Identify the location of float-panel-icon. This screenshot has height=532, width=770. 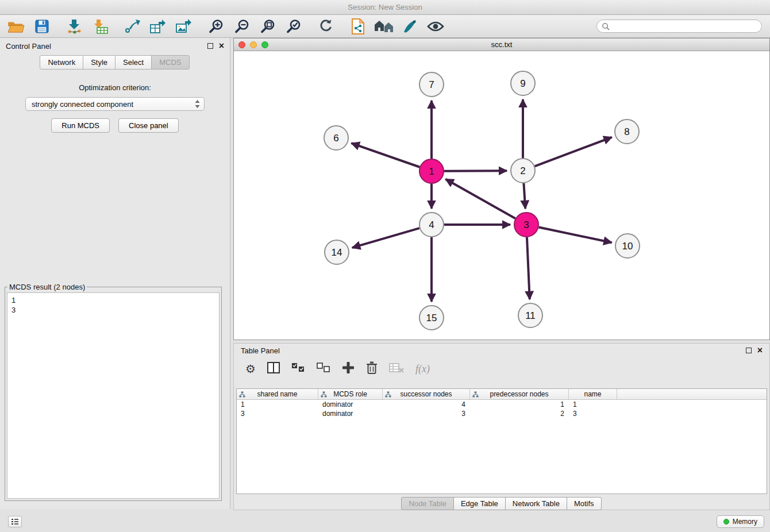
(210, 46).